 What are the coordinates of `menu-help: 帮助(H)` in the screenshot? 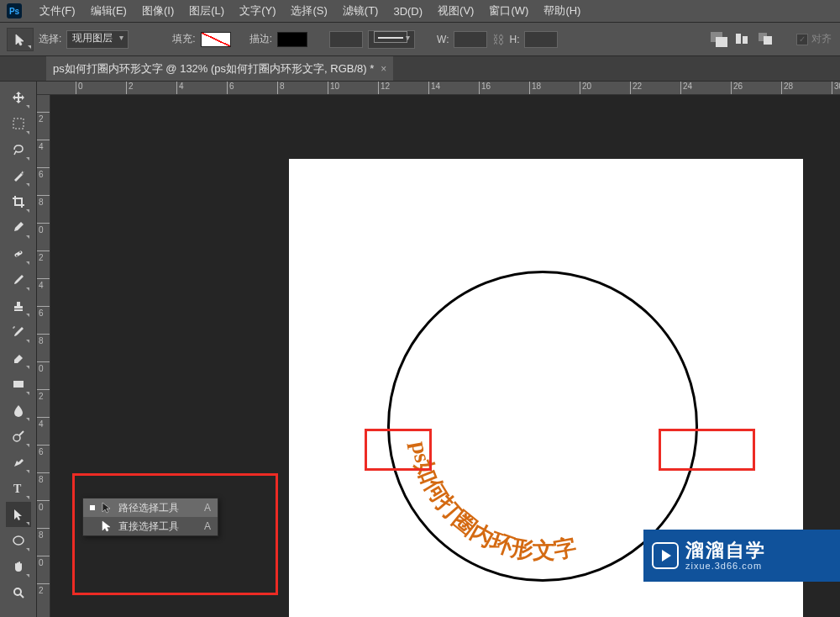 It's located at (562, 11).